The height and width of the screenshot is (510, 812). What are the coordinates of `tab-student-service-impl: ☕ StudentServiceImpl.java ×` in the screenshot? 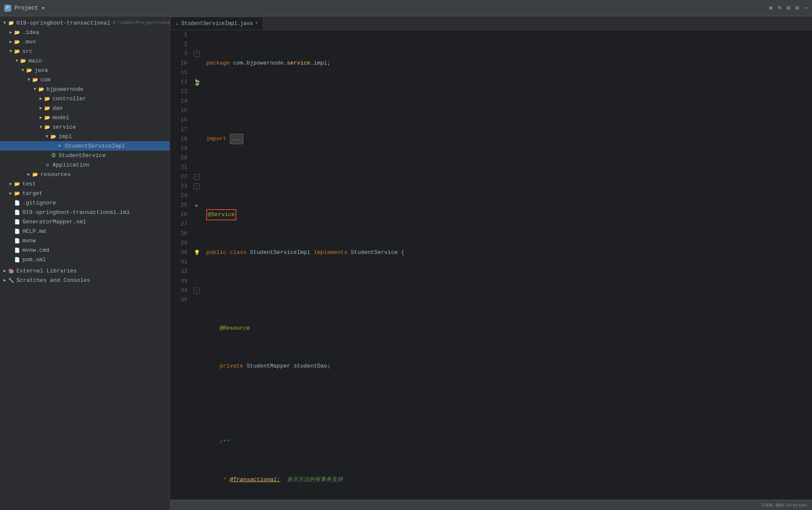 It's located at (217, 23).